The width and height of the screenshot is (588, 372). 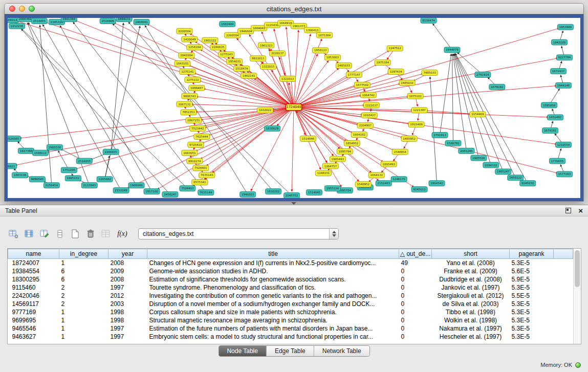 What do you see at coordinates (26, 150) in the screenshot?
I see `graph-node: 1917398` at bounding box center [26, 150].